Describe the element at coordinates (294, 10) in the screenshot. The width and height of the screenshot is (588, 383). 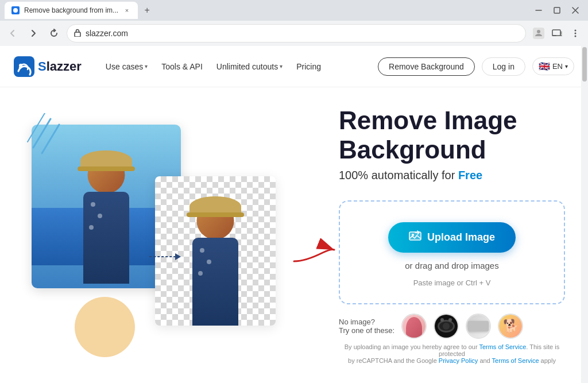
I see `browser-title-bar: Remove background from im... × +` at that location.